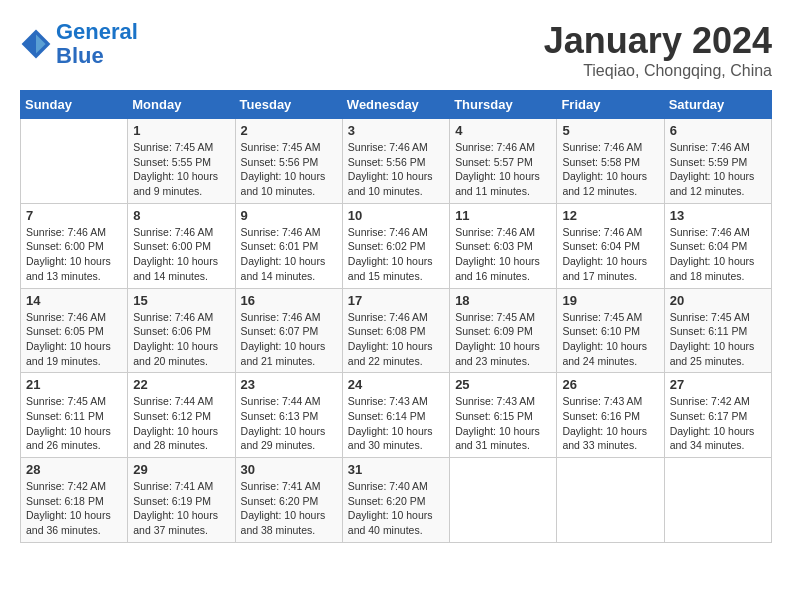  What do you see at coordinates (658, 71) in the screenshot?
I see `location: Tieqiao, Chongqing, China` at bounding box center [658, 71].